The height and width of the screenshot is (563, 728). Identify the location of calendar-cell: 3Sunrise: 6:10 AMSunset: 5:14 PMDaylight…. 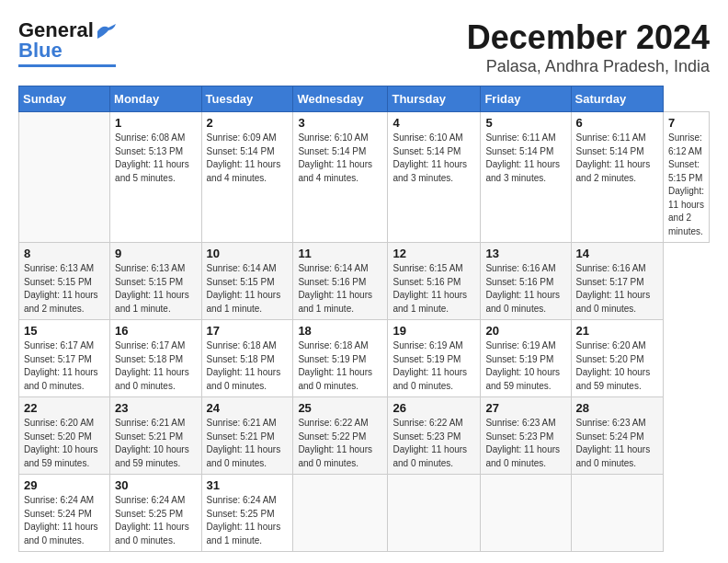
(340, 178).